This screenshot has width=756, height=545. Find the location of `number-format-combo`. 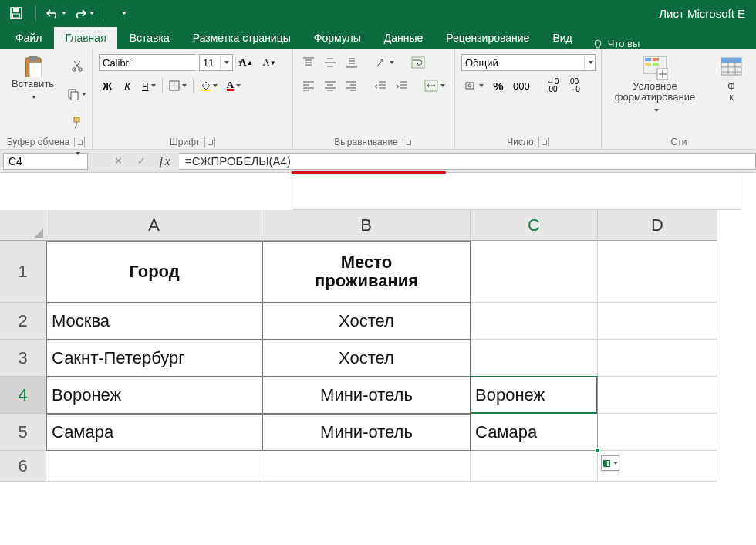

number-format-combo is located at coordinates (528, 63).